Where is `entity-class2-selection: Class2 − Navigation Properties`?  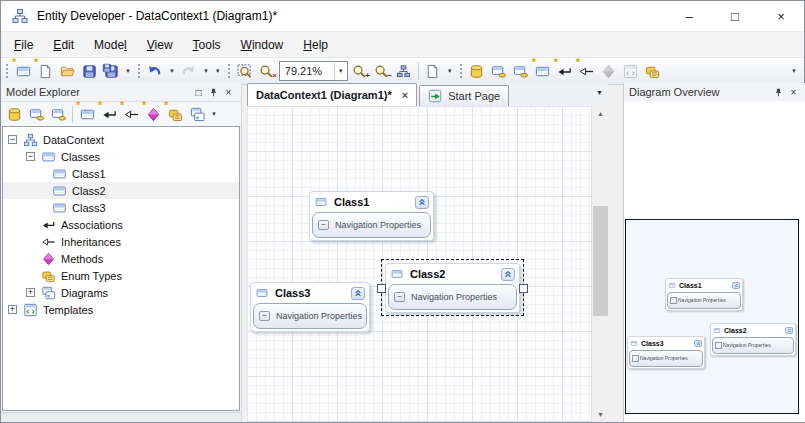 entity-class2-selection: Class2 − Navigation Properties is located at coordinates (452, 288).